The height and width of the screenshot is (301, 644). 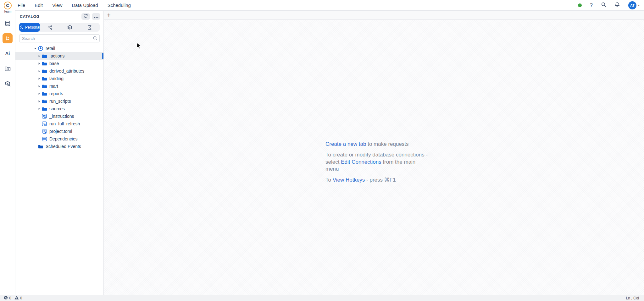 I want to click on catalog-toolbar, so click(x=91, y=16).